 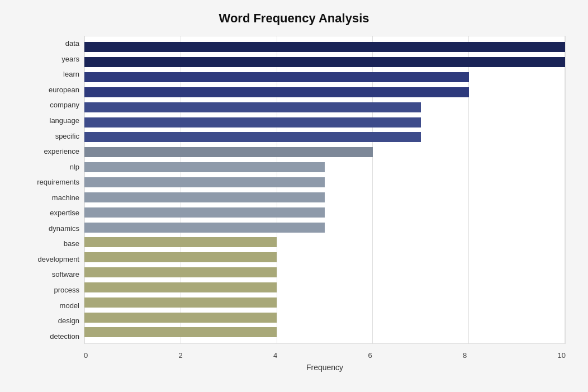 What do you see at coordinates (275, 356) in the screenshot?
I see `x-tick: 4` at bounding box center [275, 356].